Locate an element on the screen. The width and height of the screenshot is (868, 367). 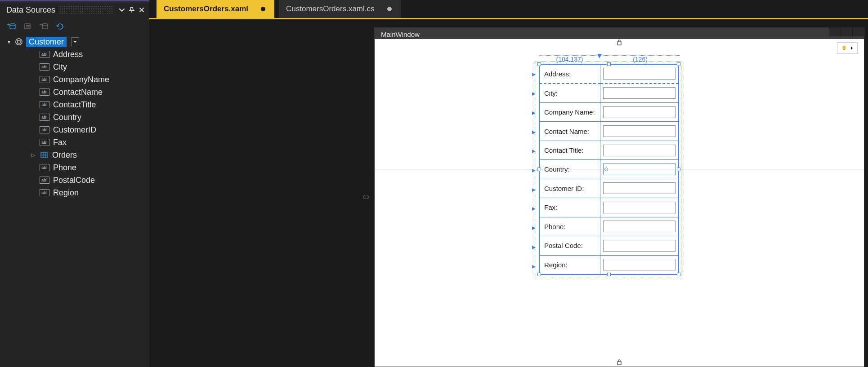
column-size-left: (104.137) is located at coordinates (569, 59).